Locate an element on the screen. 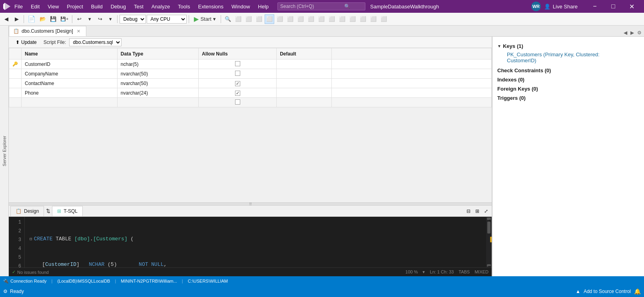  cell-default-empty is located at coordinates (304, 103).